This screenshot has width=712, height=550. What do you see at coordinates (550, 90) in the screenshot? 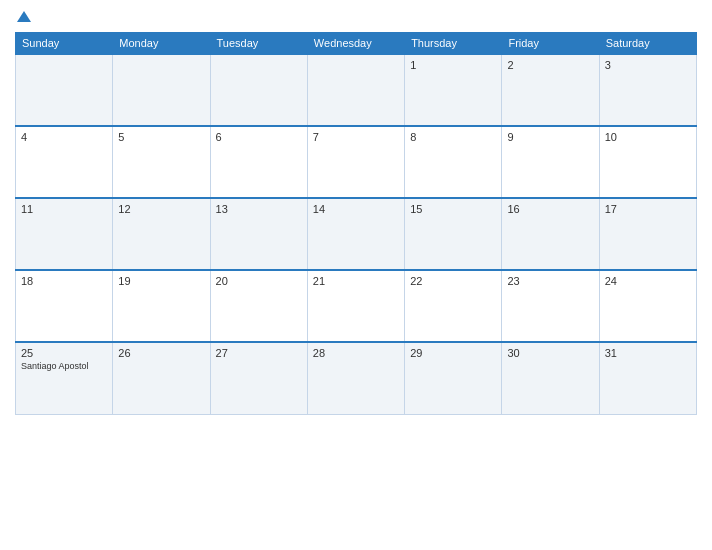
I see `calendar-day-cell: 2` at bounding box center [550, 90].